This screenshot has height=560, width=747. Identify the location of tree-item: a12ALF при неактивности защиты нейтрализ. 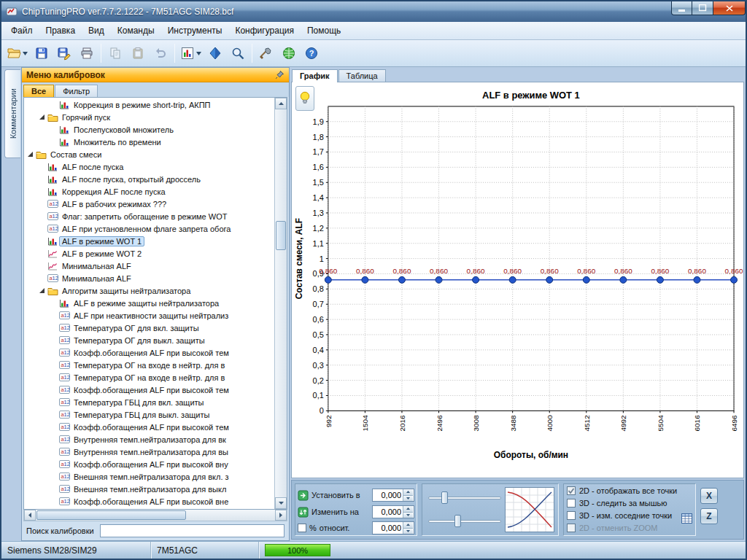
(149, 315).